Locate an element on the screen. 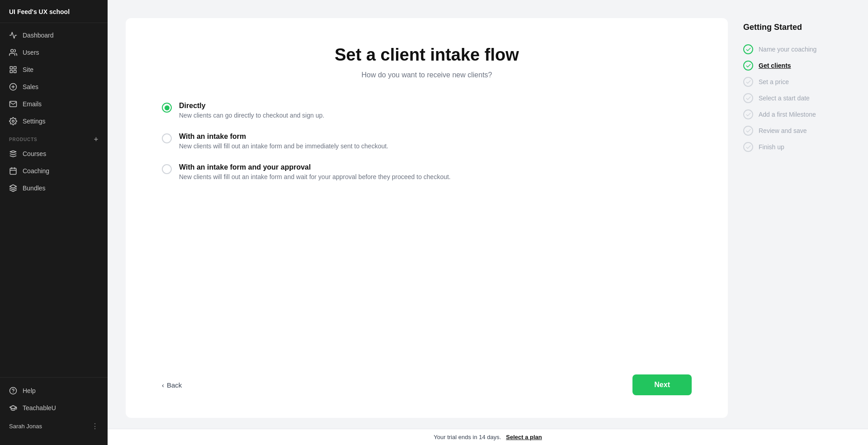 The image size is (868, 445). getting-started-title: Getting Started is located at coordinates (796, 27).